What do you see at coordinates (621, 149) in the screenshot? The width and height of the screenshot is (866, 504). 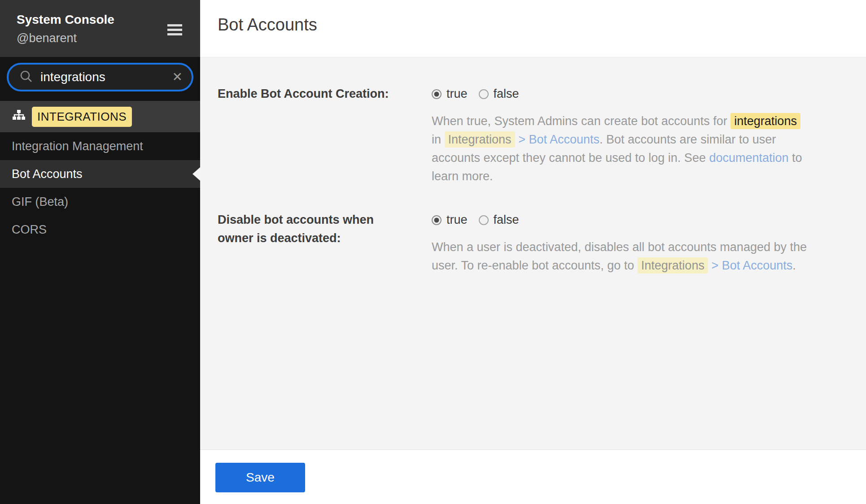 I see `help-text: When true, System Admins can create bot …` at bounding box center [621, 149].